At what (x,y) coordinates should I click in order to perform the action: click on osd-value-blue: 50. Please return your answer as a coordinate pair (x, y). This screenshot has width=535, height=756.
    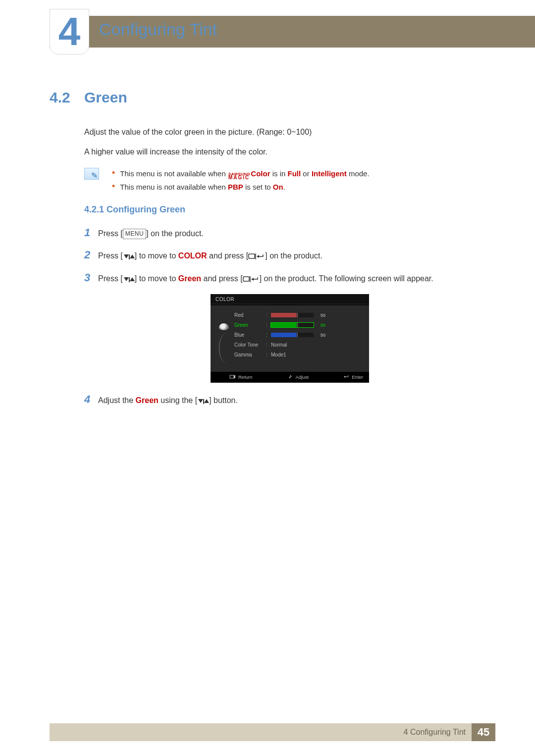
    Looking at the image, I should click on (321, 335).